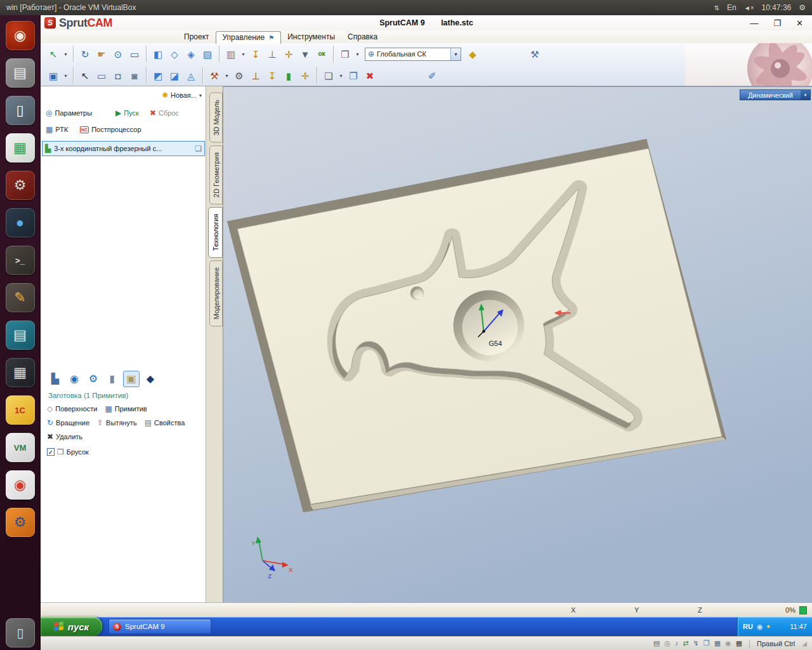 The height and width of the screenshot is (650, 812). I want to click on shared-folders-status-icon: ❒, so click(707, 644).